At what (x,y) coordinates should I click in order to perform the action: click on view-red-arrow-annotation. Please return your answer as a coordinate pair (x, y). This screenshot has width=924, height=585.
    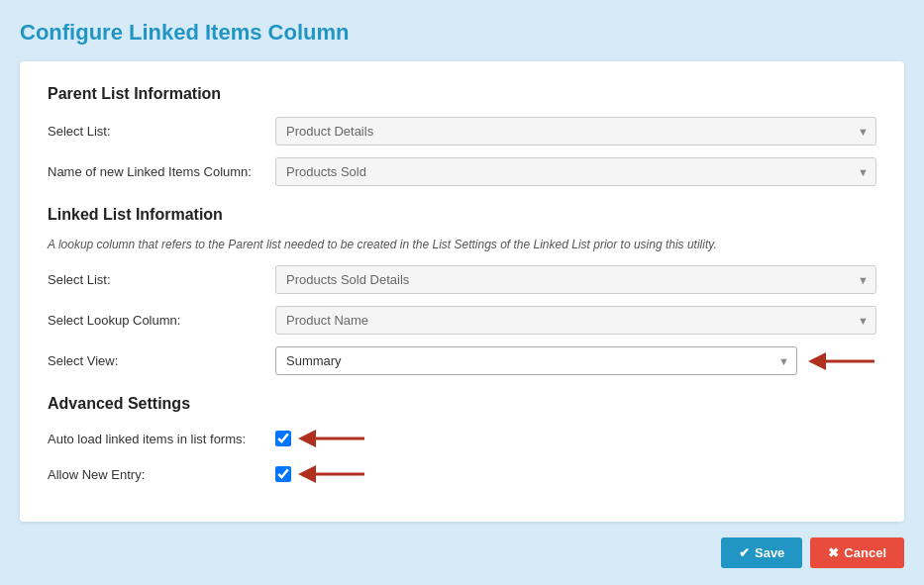
    Looking at the image, I should click on (842, 361).